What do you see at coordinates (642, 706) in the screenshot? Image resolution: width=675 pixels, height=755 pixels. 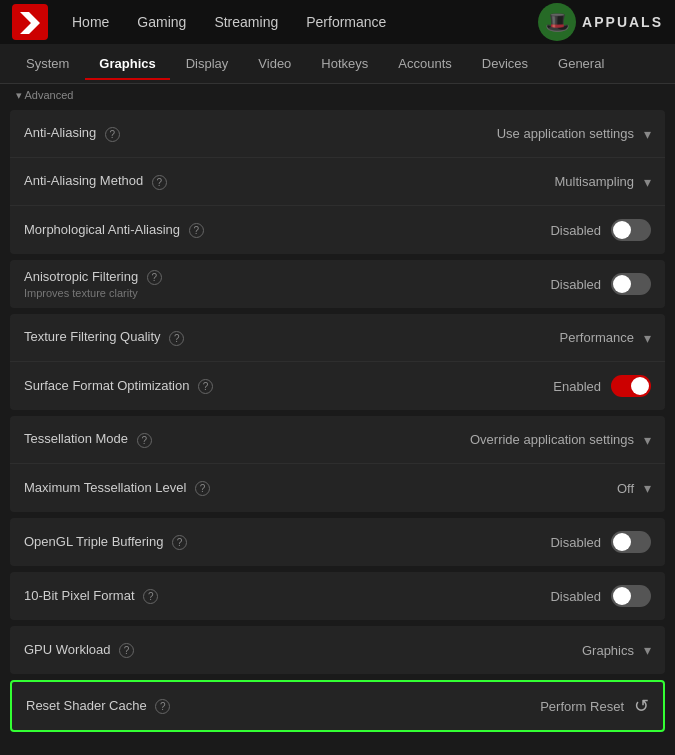 I see `reset-shader-button: ↺` at bounding box center [642, 706].